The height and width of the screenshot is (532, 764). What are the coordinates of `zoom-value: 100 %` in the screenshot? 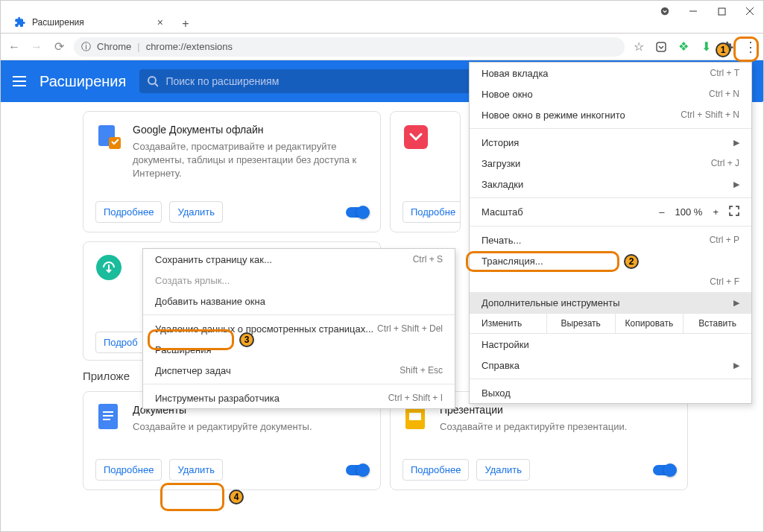 It's located at (689, 212).